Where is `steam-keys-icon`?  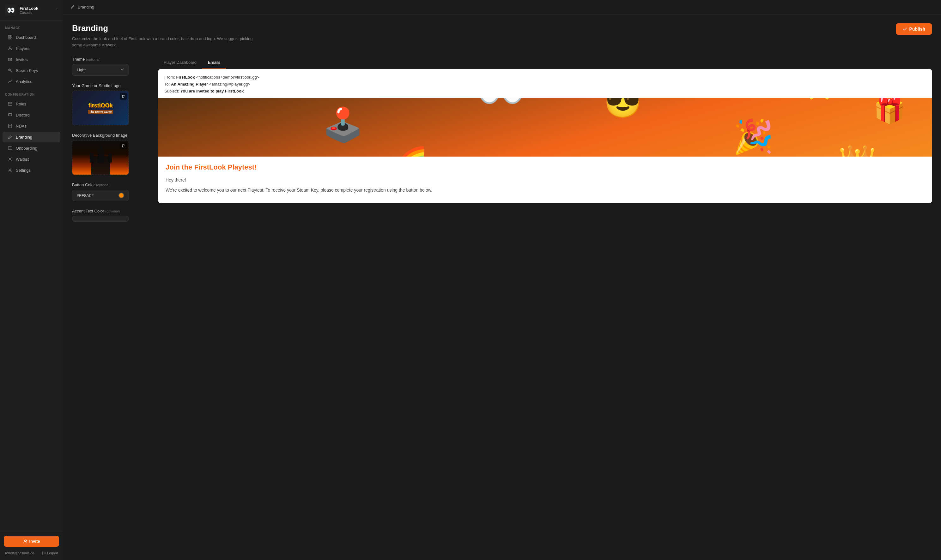 steam-keys-icon is located at coordinates (10, 70).